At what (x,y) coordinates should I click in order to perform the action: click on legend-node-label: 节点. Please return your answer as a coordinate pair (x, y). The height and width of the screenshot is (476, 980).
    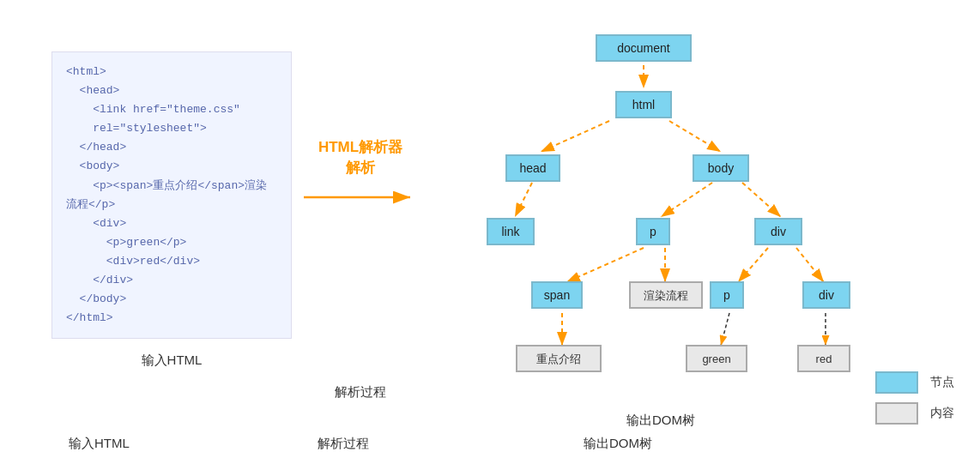
    Looking at the image, I should click on (942, 383).